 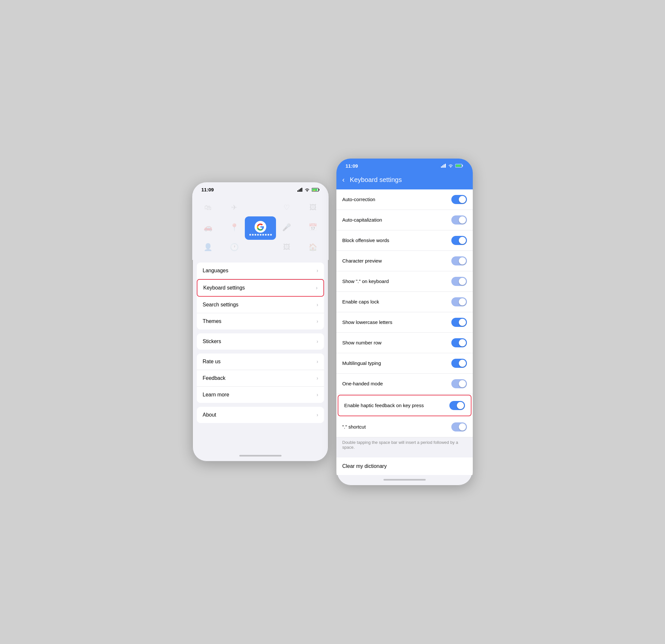 What do you see at coordinates (404, 200) in the screenshot?
I see `setting-auto-correction: Auto-correction` at bounding box center [404, 200].